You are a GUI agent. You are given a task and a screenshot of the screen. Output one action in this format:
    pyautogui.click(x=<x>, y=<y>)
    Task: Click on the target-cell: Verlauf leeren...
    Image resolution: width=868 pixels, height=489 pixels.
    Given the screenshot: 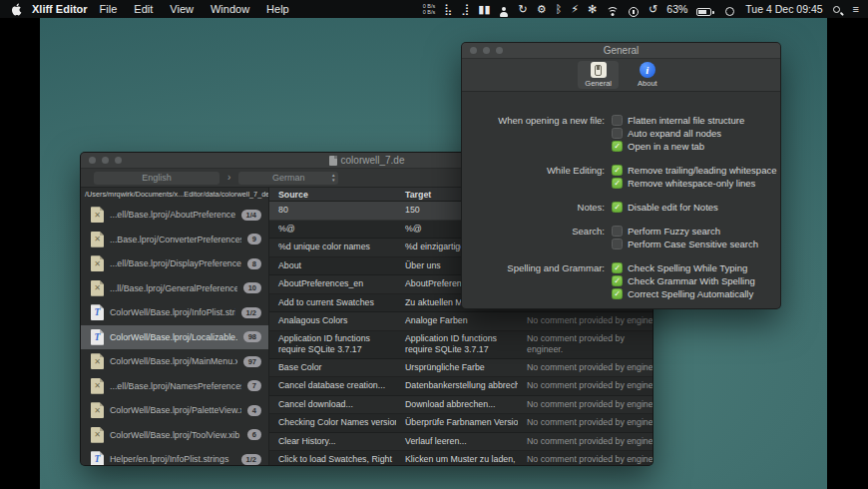 What is the action you would take?
    pyautogui.click(x=457, y=441)
    